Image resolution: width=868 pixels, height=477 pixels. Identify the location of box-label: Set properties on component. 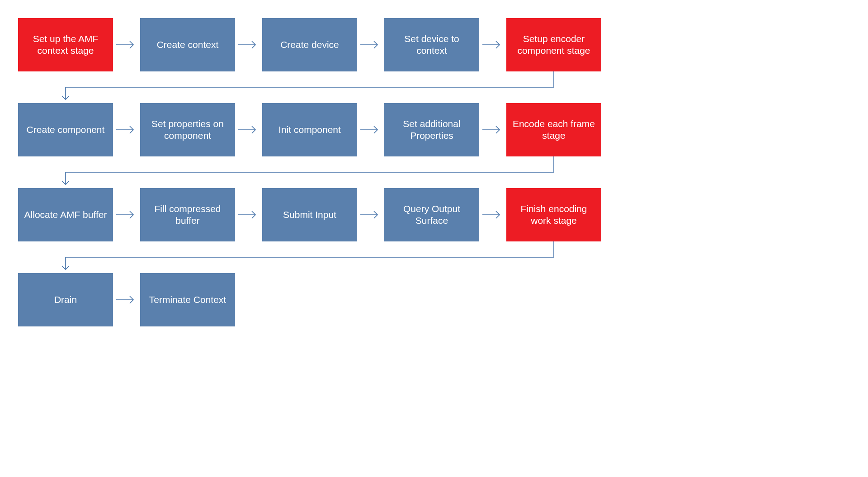
(188, 130).